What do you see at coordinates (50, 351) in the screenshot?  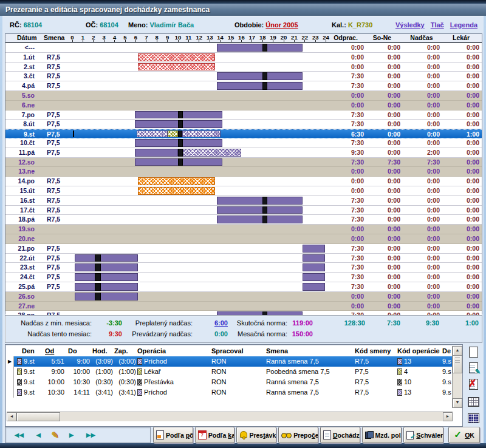 I see `table-col-header: Od` at bounding box center [50, 351].